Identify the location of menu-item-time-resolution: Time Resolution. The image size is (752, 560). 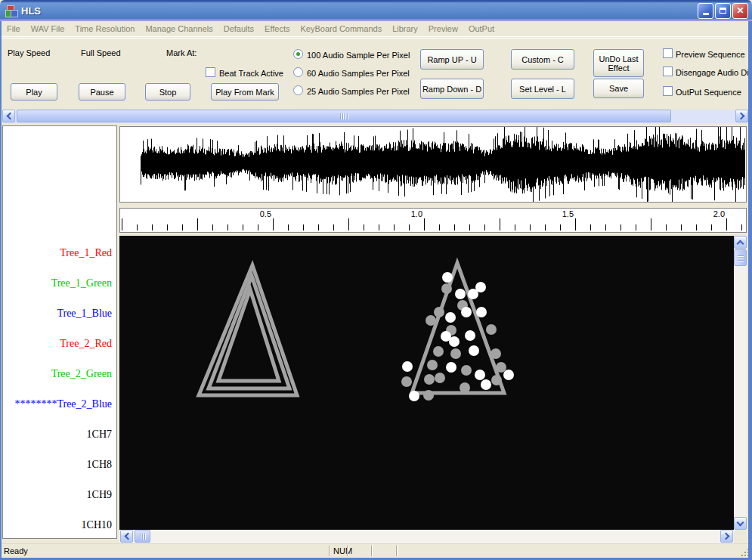
(104, 29).